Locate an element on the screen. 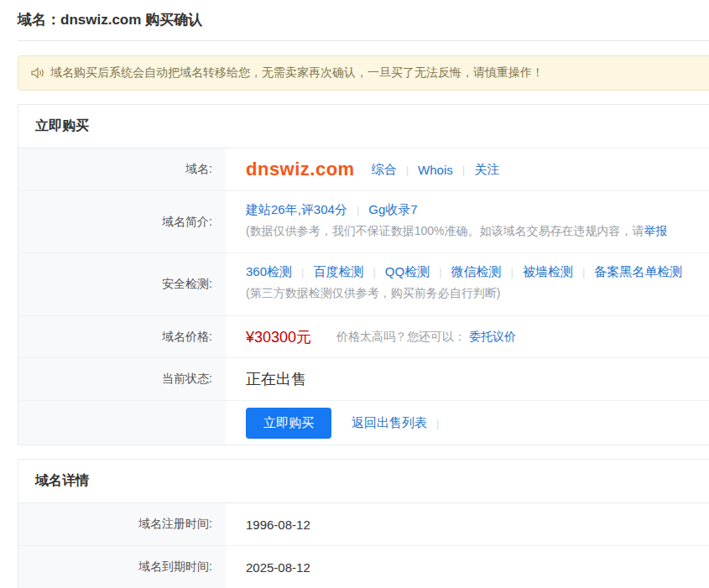  back-to-list-link: 返回出售列表 is located at coordinates (389, 423).